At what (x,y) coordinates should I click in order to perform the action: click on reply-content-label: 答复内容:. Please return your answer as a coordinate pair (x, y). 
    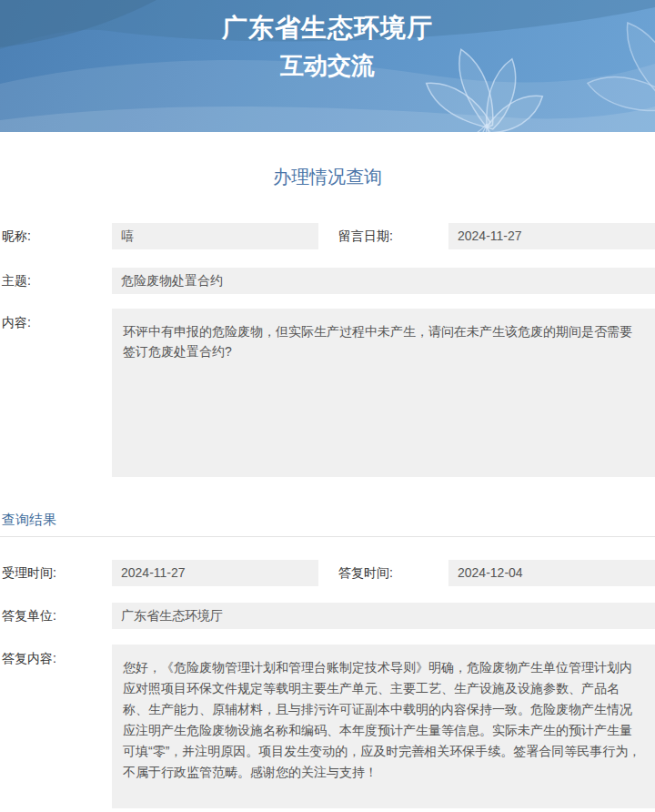
    Looking at the image, I should click on (56, 655).